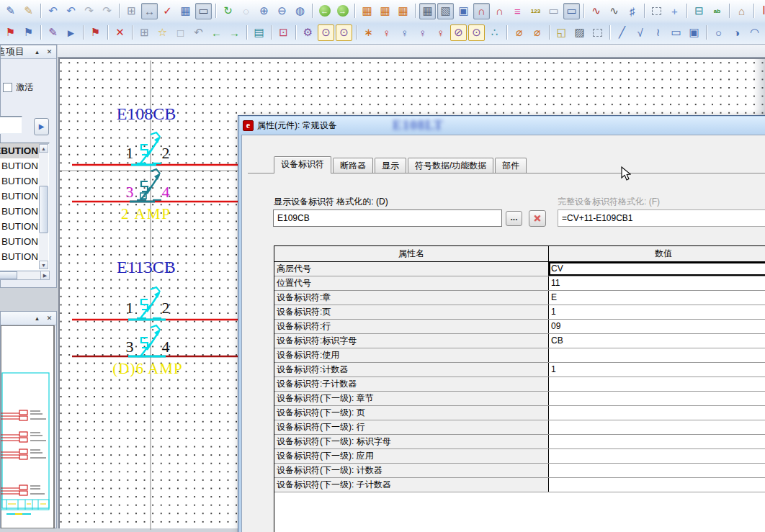  What do you see at coordinates (284, 33) in the screenshot?
I see `terminal-diagram-icon: ⊡` at bounding box center [284, 33].